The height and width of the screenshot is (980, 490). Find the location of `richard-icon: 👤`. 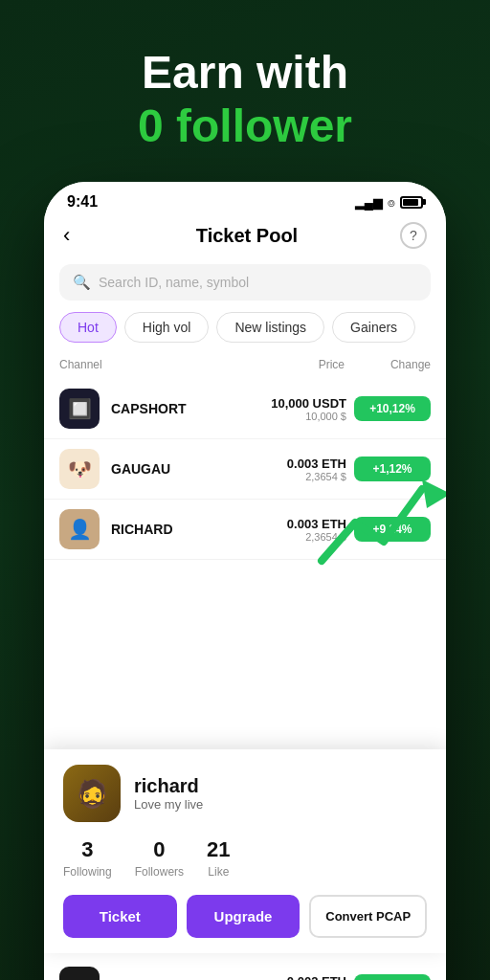

richard-icon: 👤 is located at coordinates (80, 529).